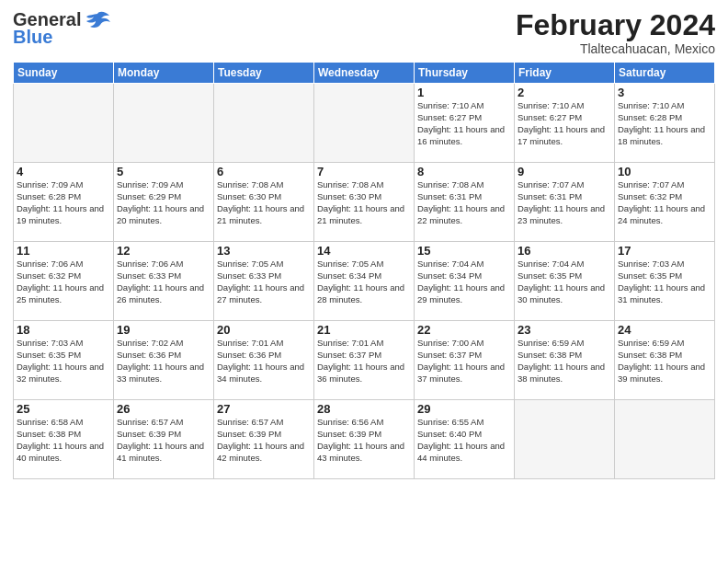  I want to click on calendar-cell: 2Sunrise: 7:10 AM Sunset: 6:27 PM Daylig…, so click(564, 123).